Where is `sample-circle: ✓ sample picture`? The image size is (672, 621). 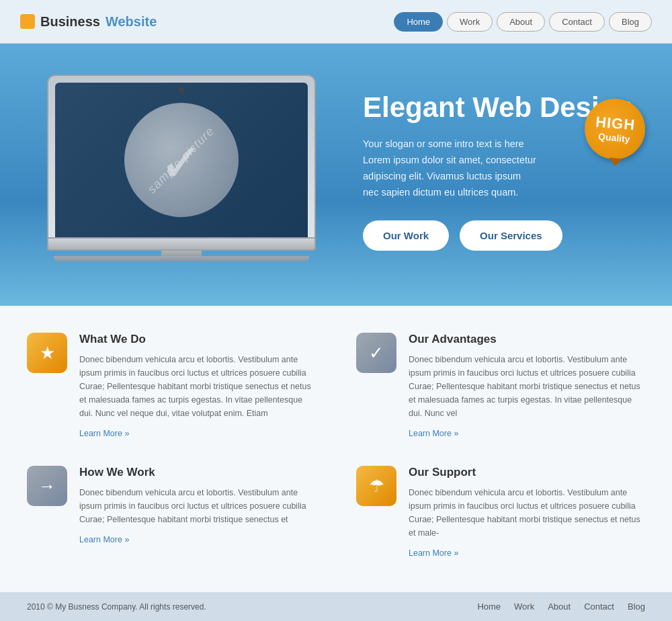
sample-circle: ✓ sample picture is located at coordinates (181, 160).